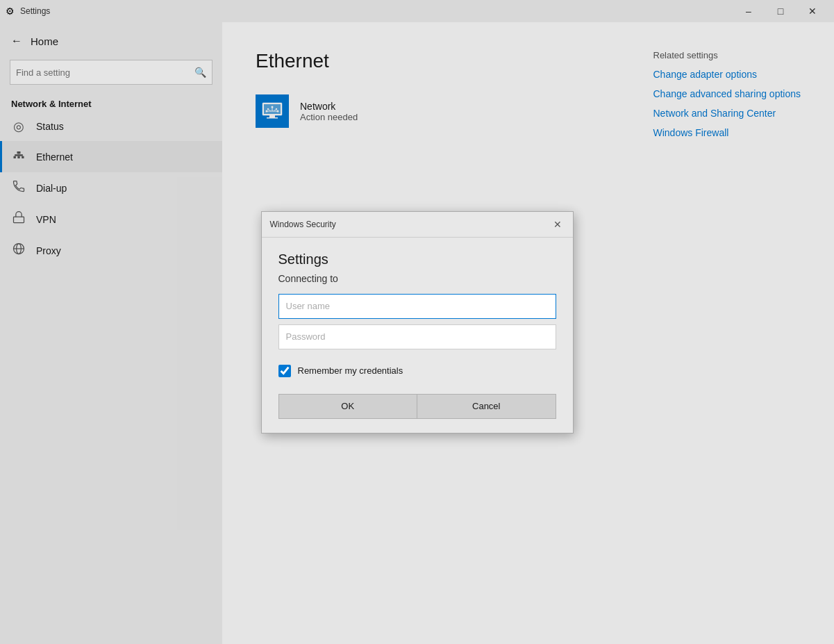 The image size is (834, 644). I want to click on modal-connecting-to: Connecting to, so click(417, 279).